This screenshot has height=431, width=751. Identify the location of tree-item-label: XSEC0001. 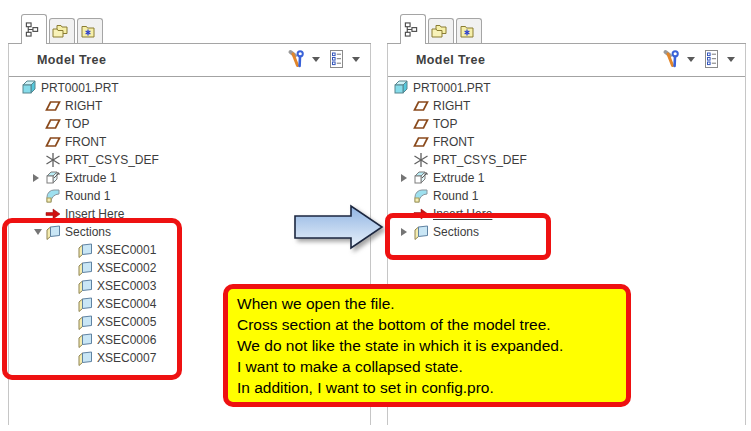
(126, 250).